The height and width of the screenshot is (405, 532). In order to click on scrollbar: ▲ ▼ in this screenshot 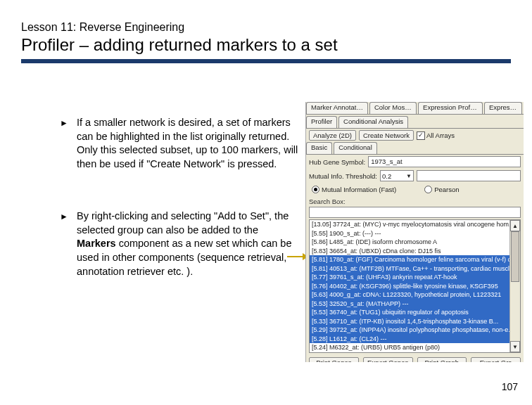, I will do `click(515, 286)`.